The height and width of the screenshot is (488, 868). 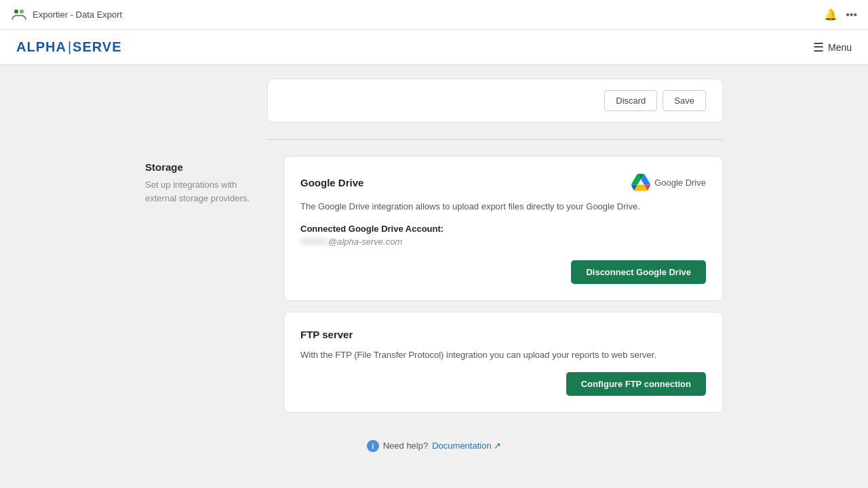 I want to click on more-icon: •••, so click(x=852, y=15).